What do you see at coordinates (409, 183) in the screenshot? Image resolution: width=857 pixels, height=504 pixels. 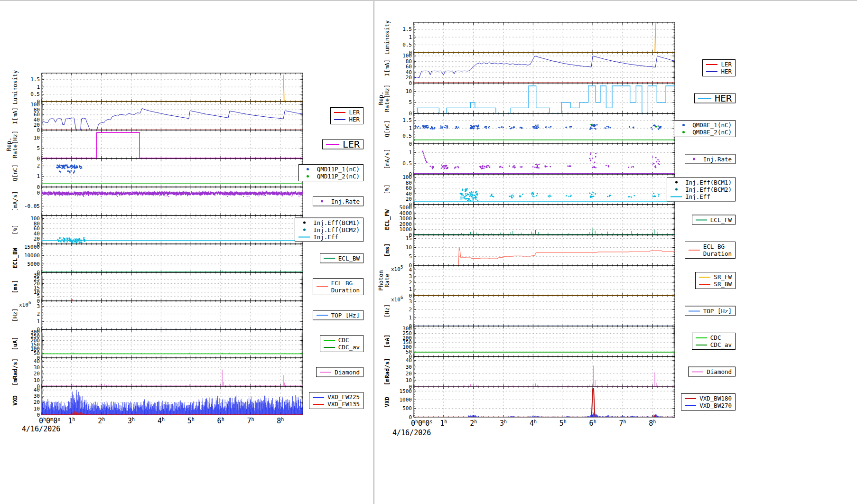 I see `svg-text: 80` at bounding box center [409, 183].